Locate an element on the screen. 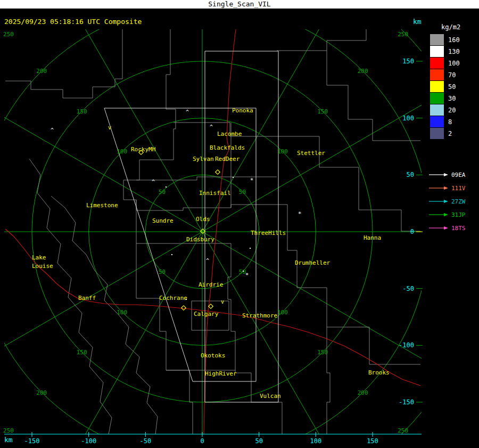 The image size is (479, 448). radar-id-label: 111V is located at coordinates (459, 189).